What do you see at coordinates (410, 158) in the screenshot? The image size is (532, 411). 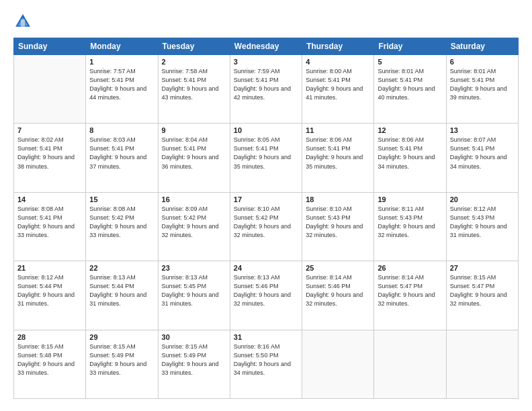 I see `calendar-cell: 12Sunrise: 8:06 AMSunset: 5:41 PMDayligh…` at bounding box center [410, 158].